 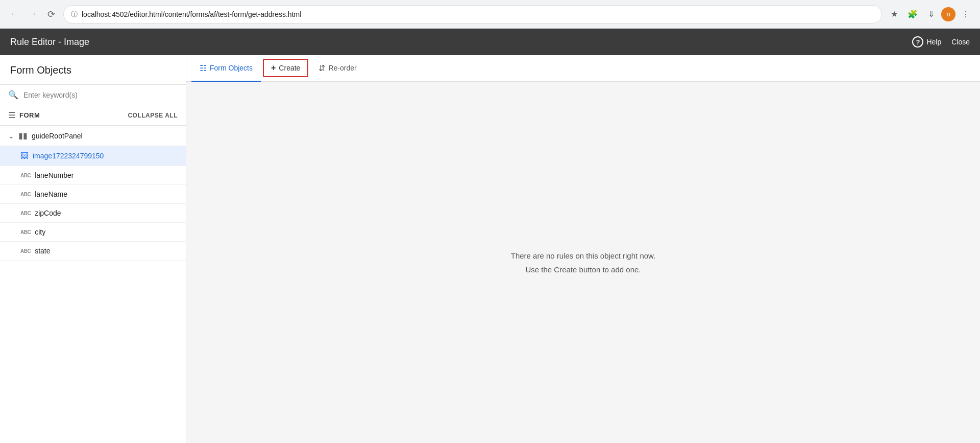 I want to click on tree-label-laneName: laneName, so click(x=51, y=194).